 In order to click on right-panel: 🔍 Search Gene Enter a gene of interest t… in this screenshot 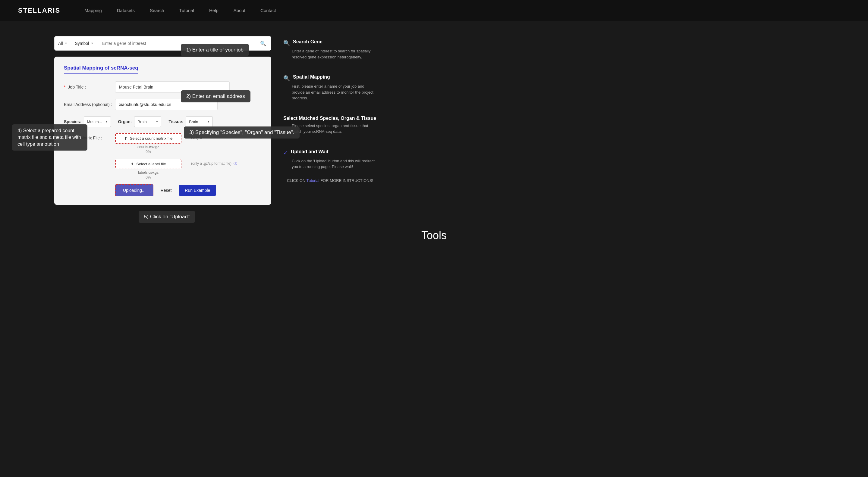, I will do `click(330, 121)`.